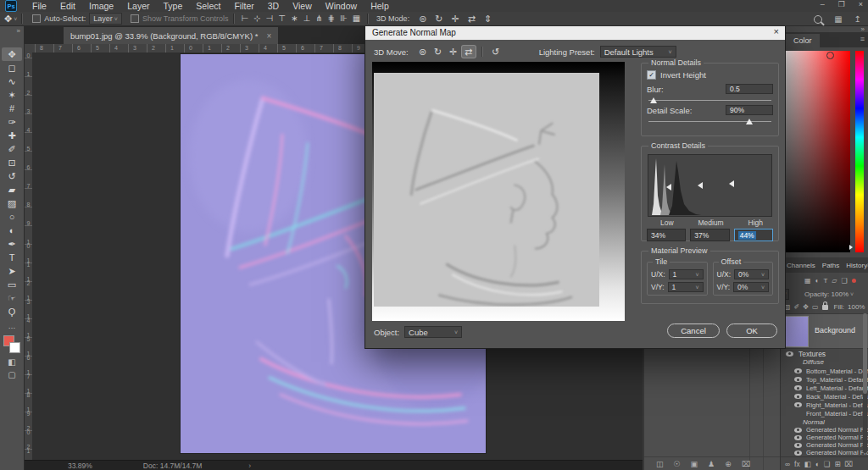 Image resolution: width=868 pixels, height=470 pixels. I want to click on align-bottom-edges-icon: ⊥, so click(307, 19).